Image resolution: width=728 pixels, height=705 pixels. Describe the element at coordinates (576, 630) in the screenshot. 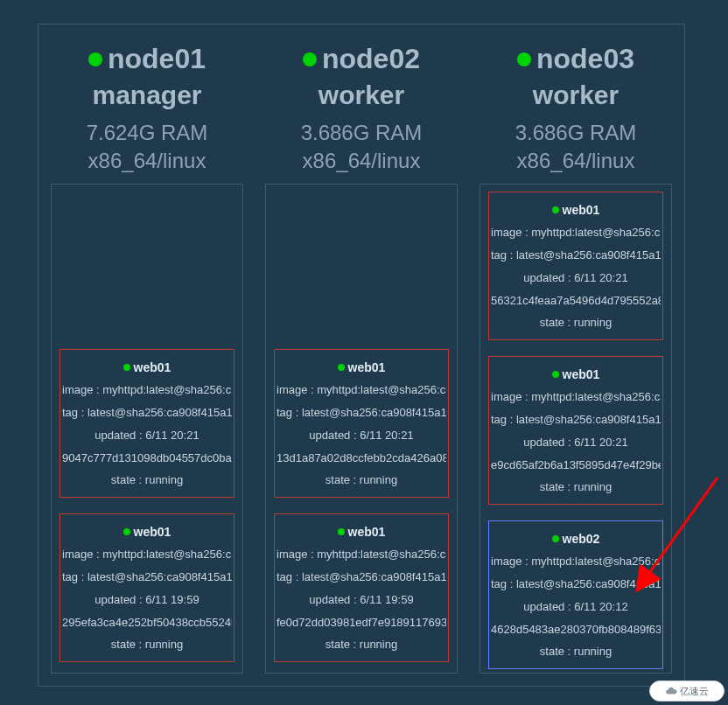

I see `service-hash: 4628d5483ae280370fb808489f63` at that location.